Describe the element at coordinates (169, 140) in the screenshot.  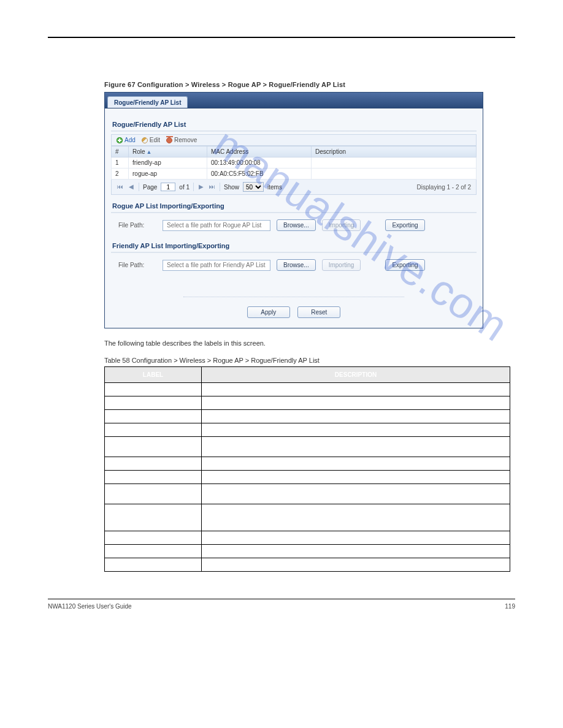
I see `trash-icon` at that location.